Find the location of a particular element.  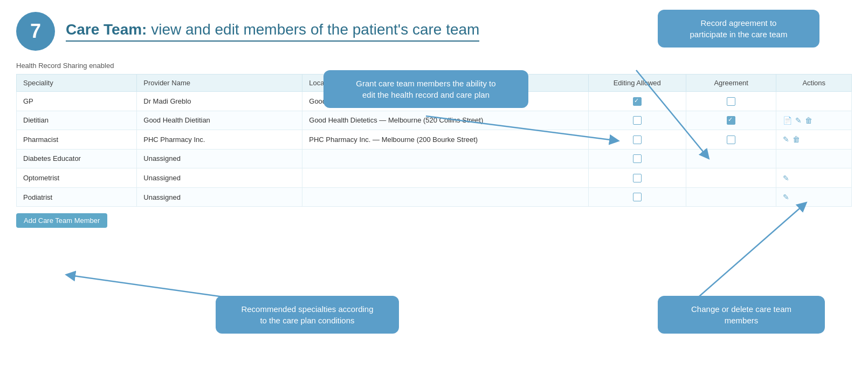

health-record-label: Health Record Sharing enabled is located at coordinates (434, 66).